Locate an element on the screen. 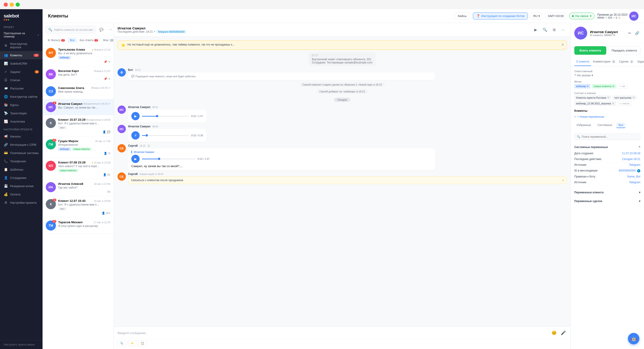  client-variables-toggle: Переменные клиента ▾ is located at coordinates (607, 192).